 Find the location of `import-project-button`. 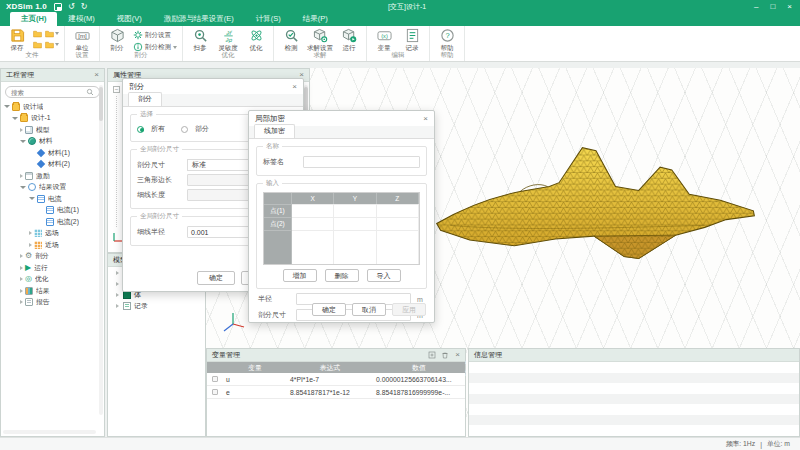

import-project-button is located at coordinates (52, 44).